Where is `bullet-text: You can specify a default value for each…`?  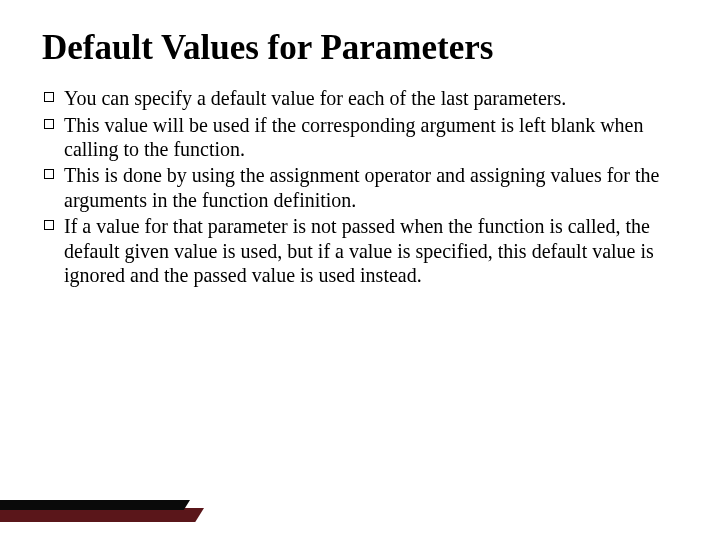
bullet-text: You can specify a default value for each… is located at coordinates (315, 98).